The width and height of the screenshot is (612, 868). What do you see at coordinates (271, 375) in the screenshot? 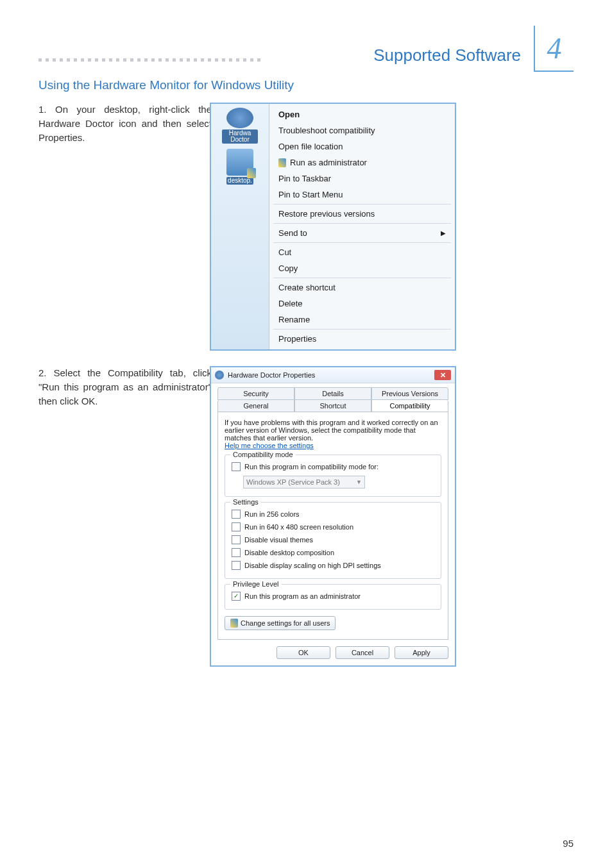
I see `dialog-title: Hardware Doctor Properties` at bounding box center [271, 375].